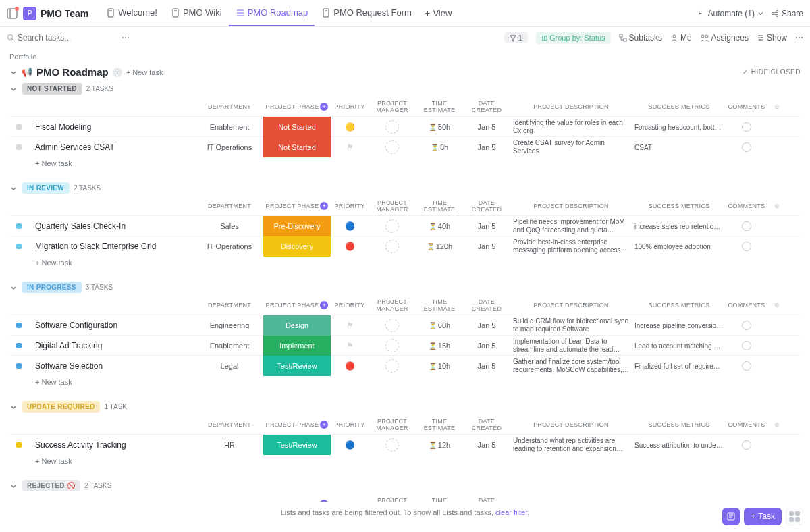  Describe the element at coordinates (144, 72) in the screenshot. I see `new-task-link: + New task` at that location.